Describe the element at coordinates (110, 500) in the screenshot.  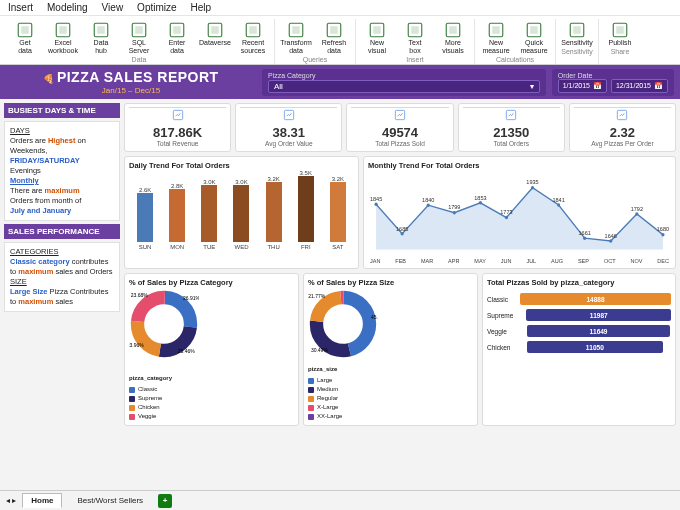
I see `tab-bestworst: Best/Worst Sellers` at that location.